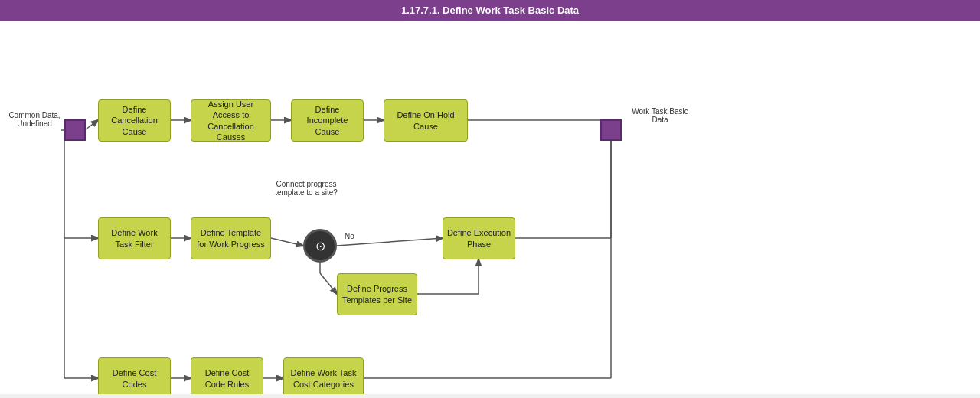  I want to click on define-cost-rules-node: Define Cost Code Rules, so click(227, 376).